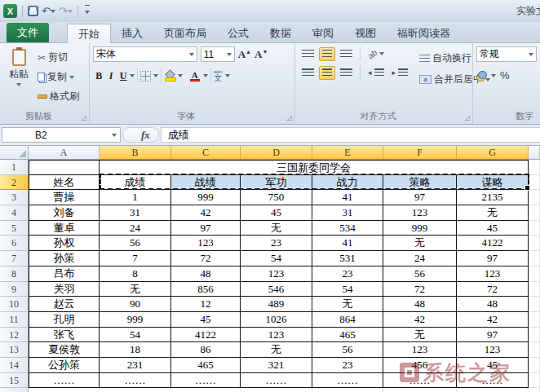  Describe the element at coordinates (65, 11) in the screenshot. I see `redo-button: ↷` at that location.